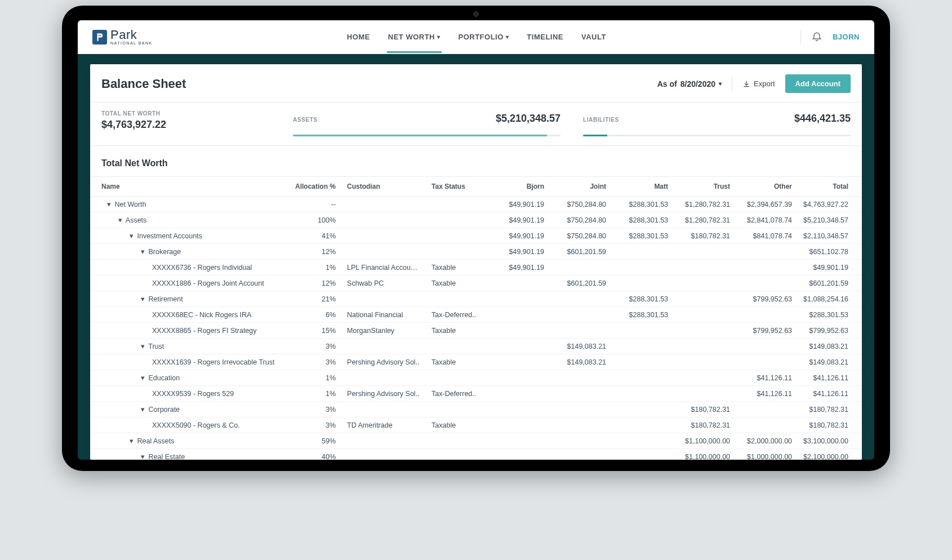  What do you see at coordinates (594, 37) in the screenshot?
I see `nav-item-vault: VAULT` at bounding box center [594, 37].